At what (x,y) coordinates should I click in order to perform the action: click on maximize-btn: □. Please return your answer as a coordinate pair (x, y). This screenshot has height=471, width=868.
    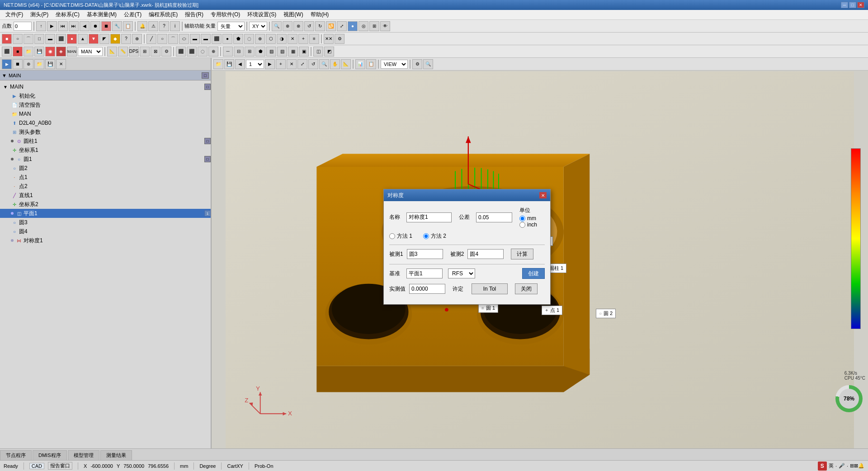
    Looking at the image, I should click on (853, 5).